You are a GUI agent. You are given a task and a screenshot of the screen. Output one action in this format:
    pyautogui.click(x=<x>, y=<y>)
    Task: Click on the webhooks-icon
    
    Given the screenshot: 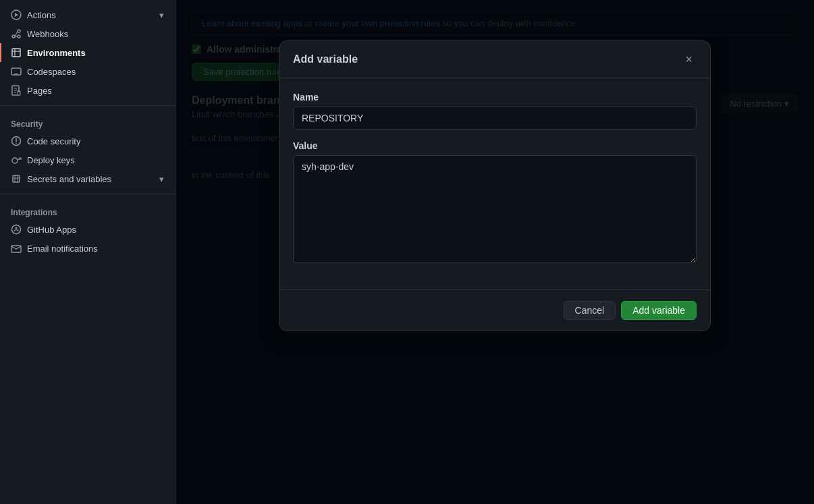 What is the action you would take?
    pyautogui.click(x=16, y=34)
    